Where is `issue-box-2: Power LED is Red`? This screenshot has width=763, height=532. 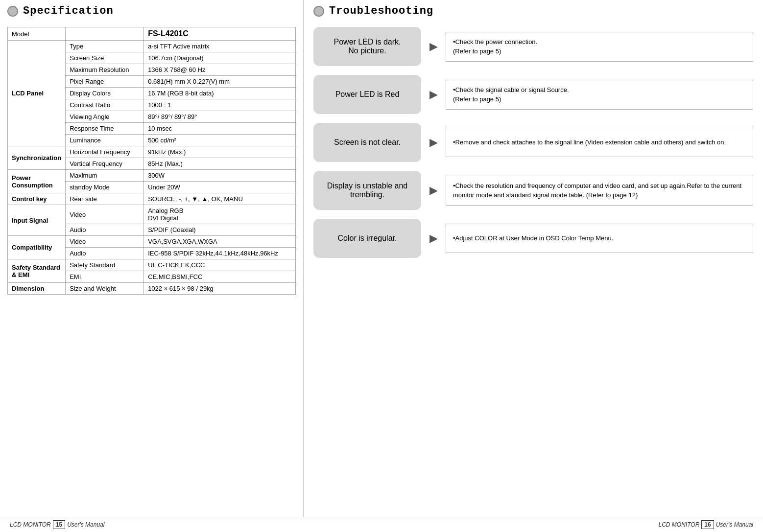
issue-box-2: Power LED is Red is located at coordinates (367, 94).